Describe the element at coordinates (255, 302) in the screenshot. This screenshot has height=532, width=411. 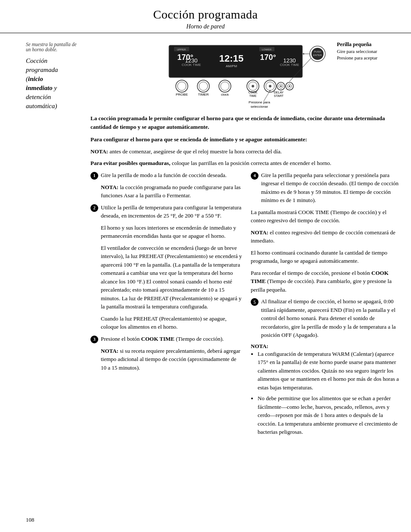
I see `step5-number: 5` at that location.